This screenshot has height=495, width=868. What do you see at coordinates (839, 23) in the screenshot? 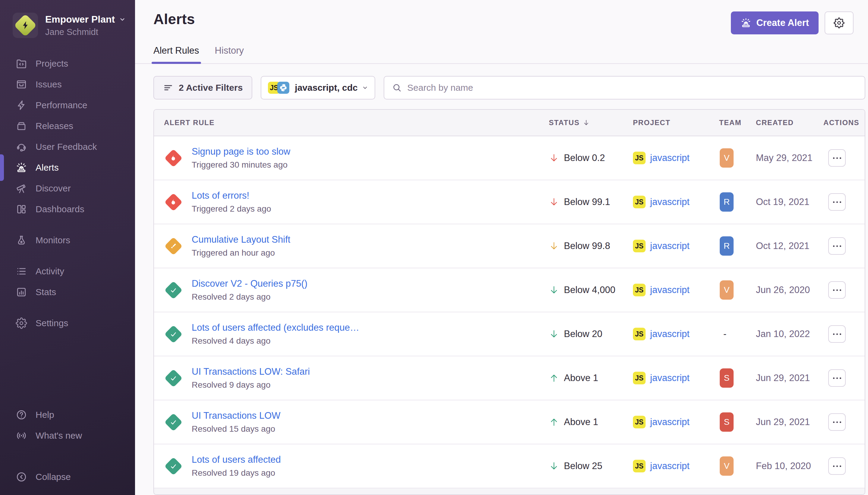
I see `alert-settings-button` at bounding box center [839, 23].